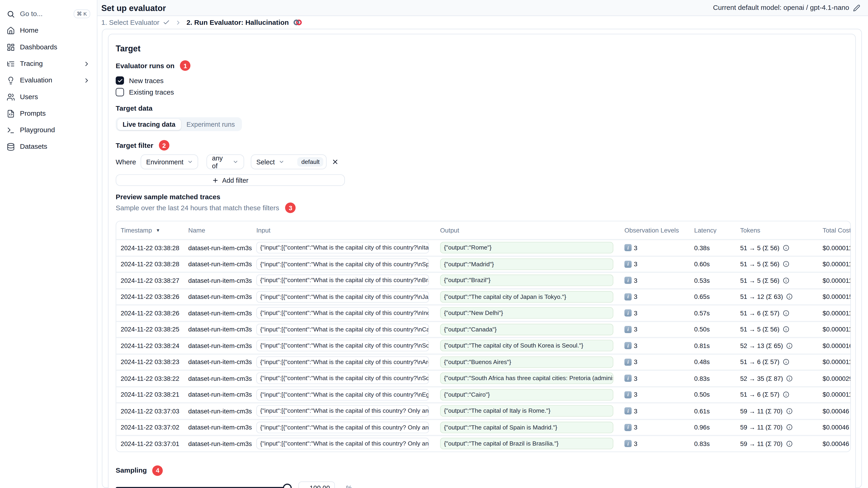 This screenshot has height=488, width=868. Describe the element at coordinates (527, 362) in the screenshot. I see `output-cell: {"output":"Buenos Aires"}` at that location.